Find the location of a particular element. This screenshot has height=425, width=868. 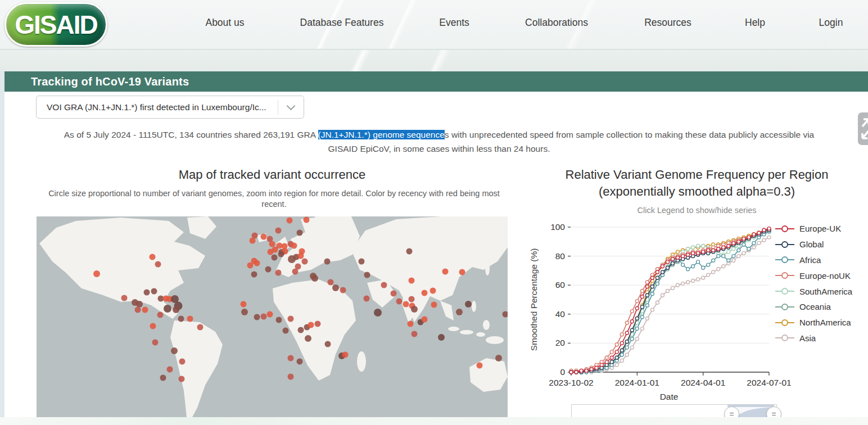

nav-item-events: Events is located at coordinates (454, 22).